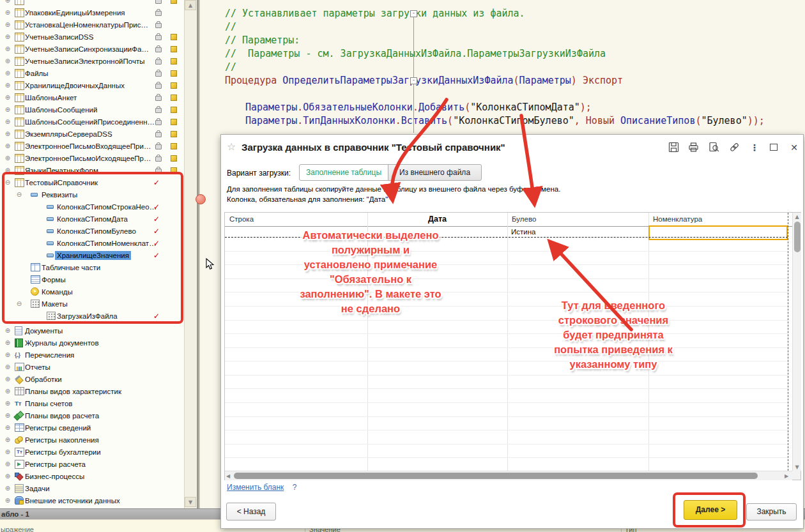  What do you see at coordinates (693, 148) in the screenshot?
I see `print-icon` at bounding box center [693, 148].